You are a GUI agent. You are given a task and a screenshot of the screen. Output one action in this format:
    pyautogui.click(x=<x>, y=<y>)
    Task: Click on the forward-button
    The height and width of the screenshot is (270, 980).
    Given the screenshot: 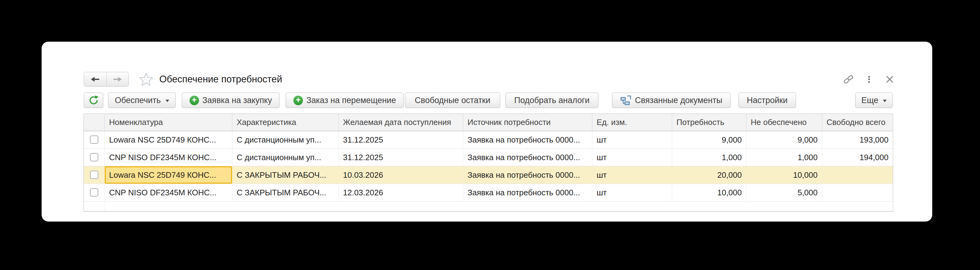 What is the action you would take?
    pyautogui.click(x=118, y=79)
    